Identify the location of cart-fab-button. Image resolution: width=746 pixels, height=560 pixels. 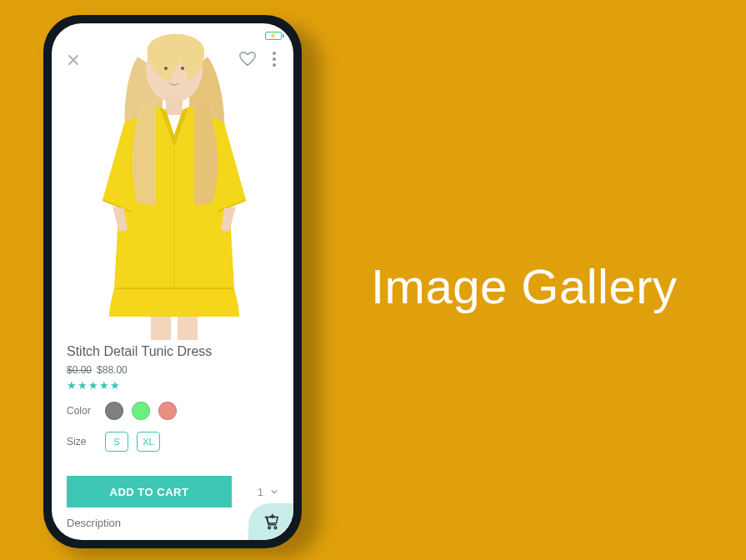
(271, 522).